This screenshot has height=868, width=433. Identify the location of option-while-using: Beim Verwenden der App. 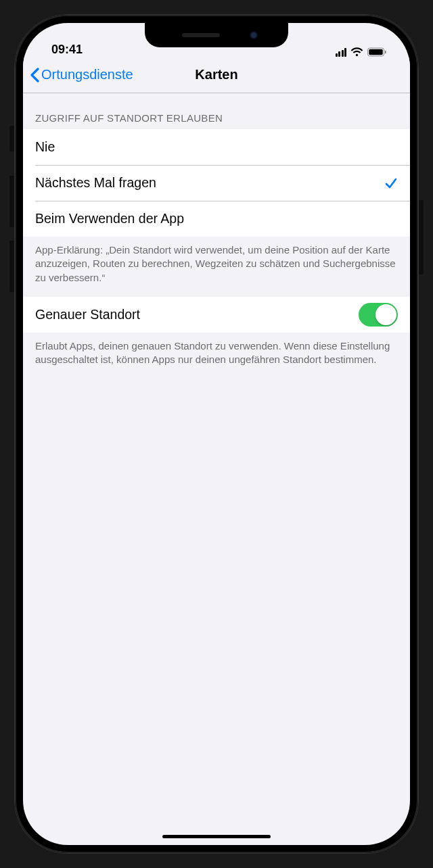
(216, 219).